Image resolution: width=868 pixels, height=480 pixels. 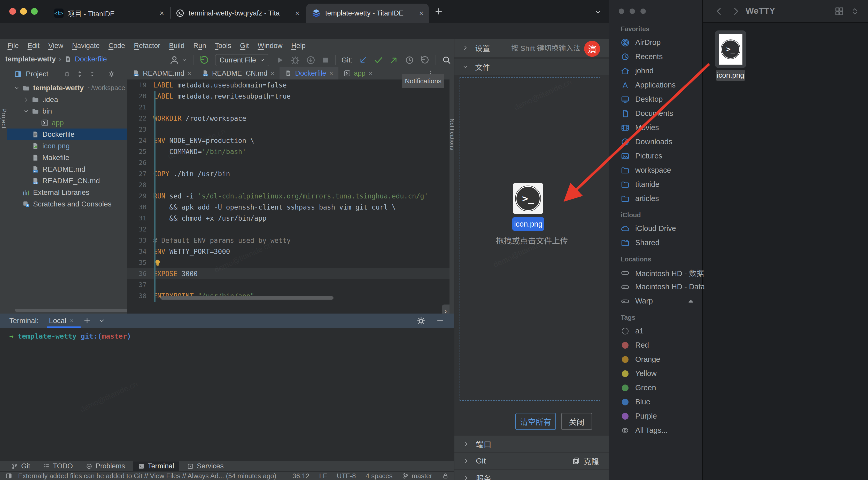 I want to click on locate-file-icon, so click(x=67, y=74).